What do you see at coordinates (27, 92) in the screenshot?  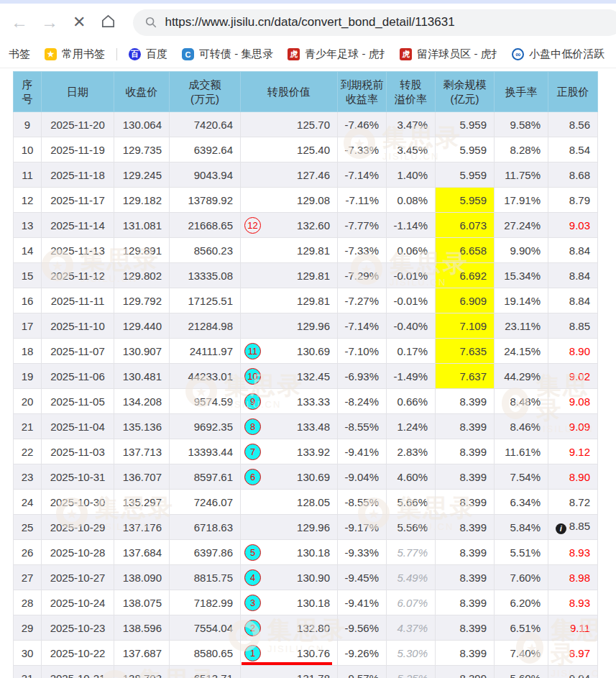 I see `column-header-seq: 序号` at bounding box center [27, 92].